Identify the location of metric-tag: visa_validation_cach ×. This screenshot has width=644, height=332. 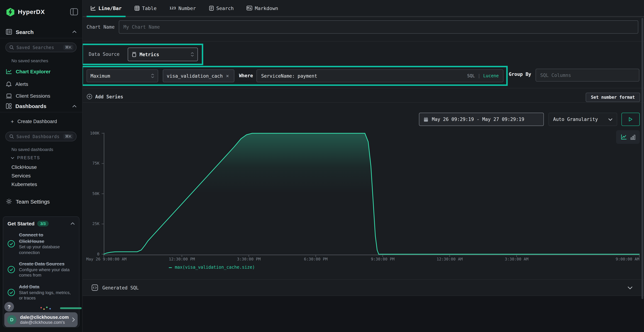
(198, 76).